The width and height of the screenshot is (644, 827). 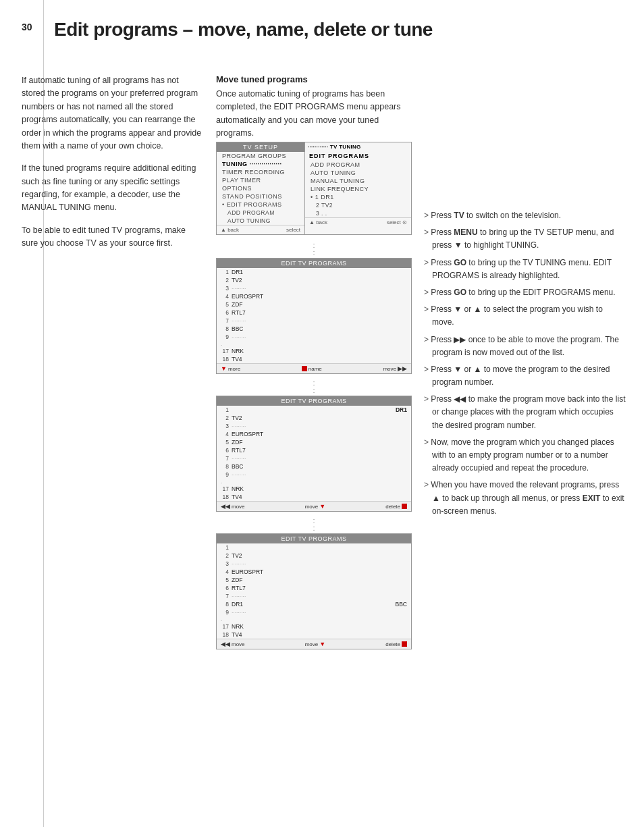 I want to click on prog-row-2-8: 8BBC, so click(x=314, y=466).